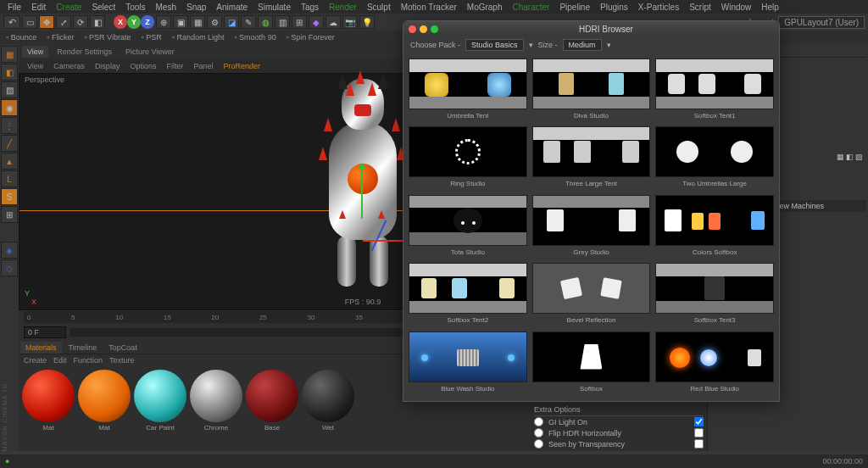 The width and height of the screenshot is (868, 468). I want to click on preset-psr: ▫ PSR, so click(151, 37).